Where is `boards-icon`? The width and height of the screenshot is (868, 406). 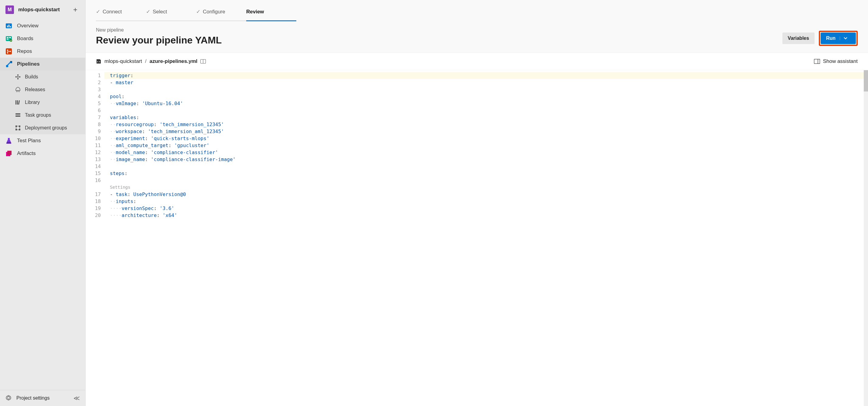
boards-icon is located at coordinates (9, 38).